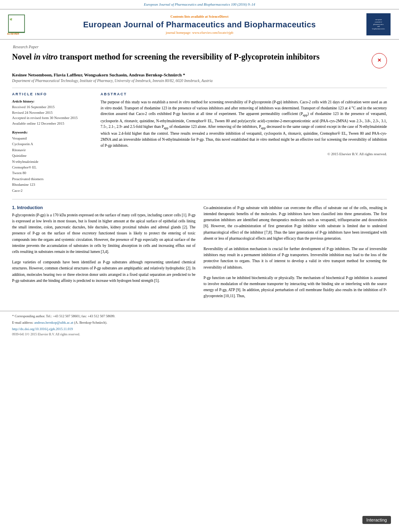  Describe the element at coordinates (52, 143) in the screenshot. I see `article-info-col: ARTICLE INFO Article history: Received 1…` at that location.